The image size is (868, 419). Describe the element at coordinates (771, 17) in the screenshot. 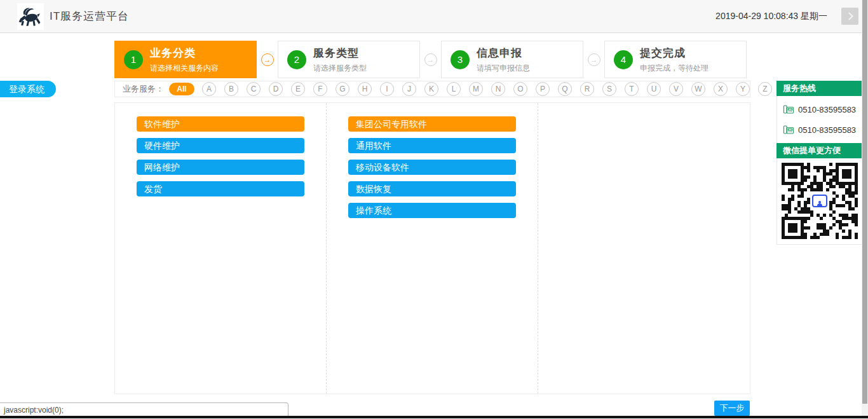

I see `datetime-display: 2019-04-29 10:08:43 星期一` at that location.